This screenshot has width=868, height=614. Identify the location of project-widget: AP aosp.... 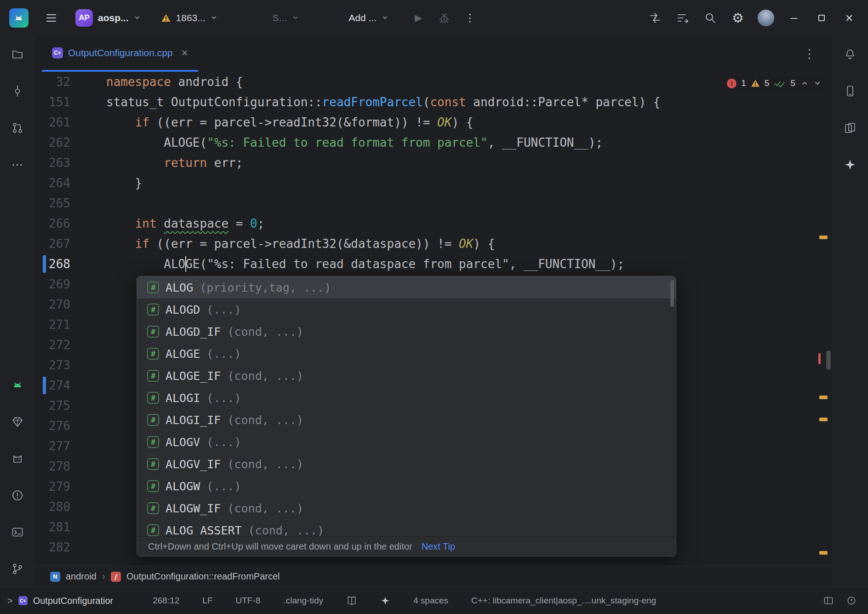
(108, 18).